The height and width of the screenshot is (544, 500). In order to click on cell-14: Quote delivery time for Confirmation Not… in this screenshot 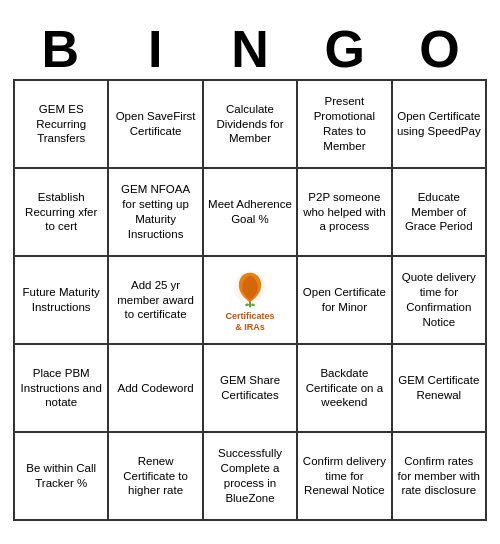, I will do `click(440, 301)`.